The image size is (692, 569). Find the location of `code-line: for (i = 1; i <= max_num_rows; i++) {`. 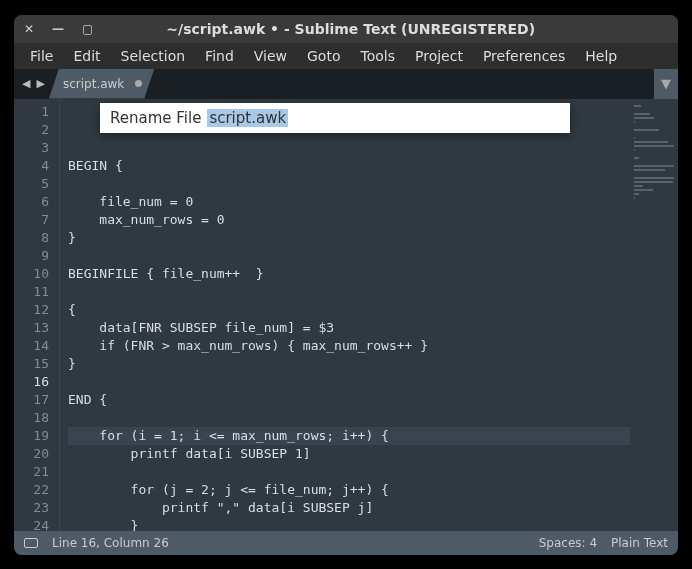

code-line: for (i = 1; i <= max_num_rows; i++) { is located at coordinates (349, 436).